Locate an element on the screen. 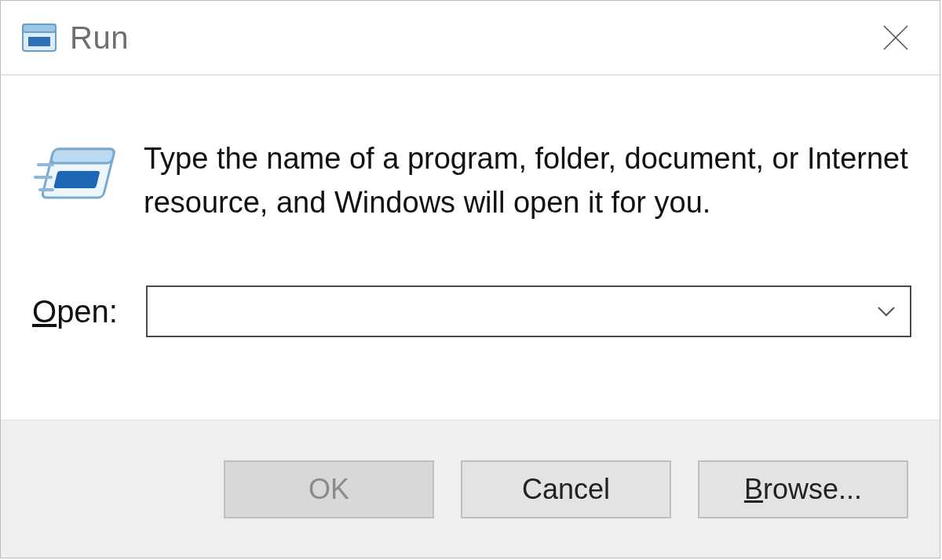 Image resolution: width=942 pixels, height=560 pixels. browse-button: Browse... is located at coordinates (803, 489).